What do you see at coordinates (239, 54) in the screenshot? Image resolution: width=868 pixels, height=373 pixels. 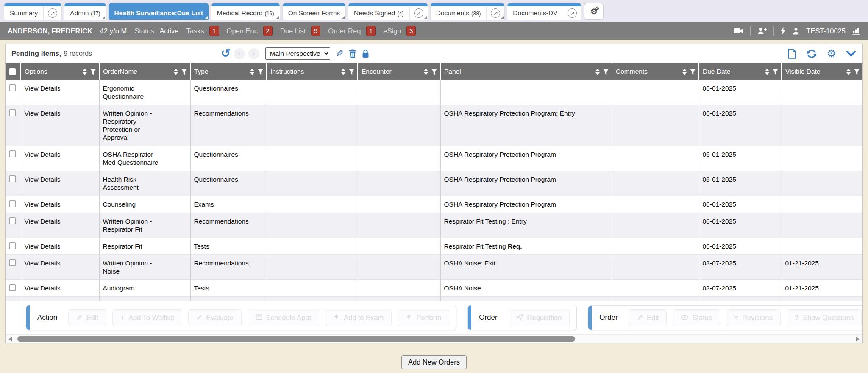 I see `chevron-left-icon: ‹` at bounding box center [239, 54].